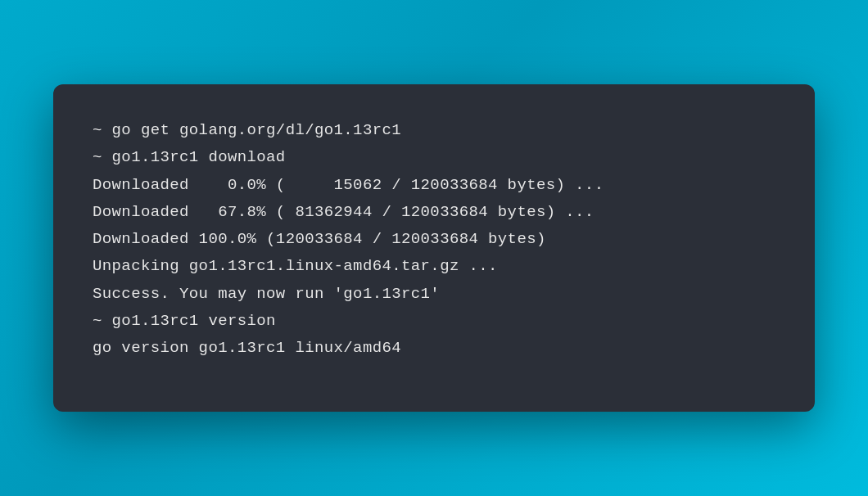 The height and width of the screenshot is (496, 868). I want to click on terminal-line-9: go version go1.13rc1 linux/amd64, so click(434, 349).